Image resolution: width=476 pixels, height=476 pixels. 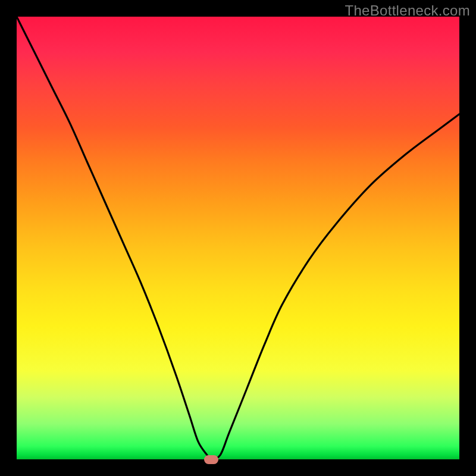 I want to click on bottleneck-marker, so click(x=211, y=459).